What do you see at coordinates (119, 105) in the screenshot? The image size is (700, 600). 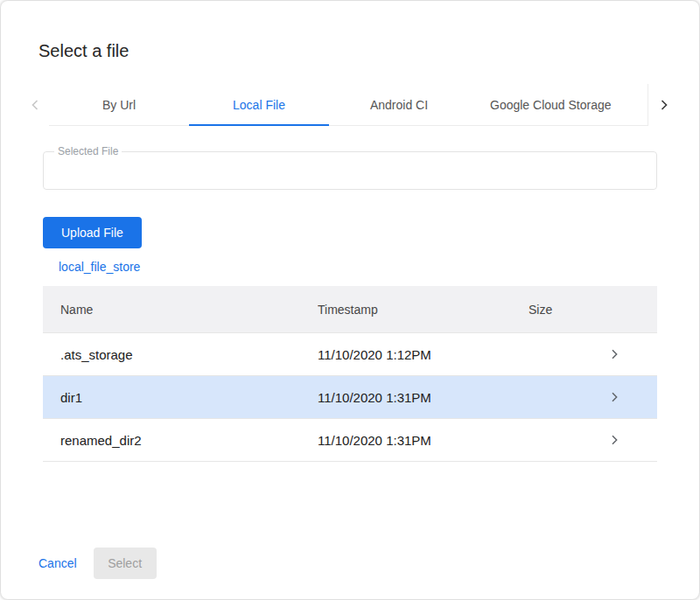 I see `tab-by-url: By Url` at bounding box center [119, 105].